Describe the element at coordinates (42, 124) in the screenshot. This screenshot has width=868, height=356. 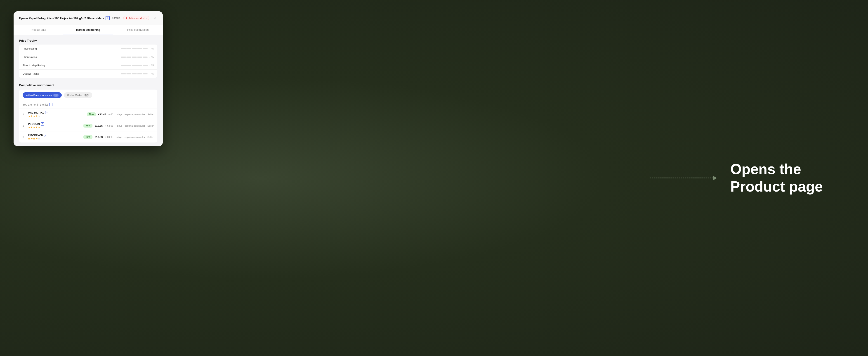
I see `competitor-external-link-icon-2: ↗` at that location.